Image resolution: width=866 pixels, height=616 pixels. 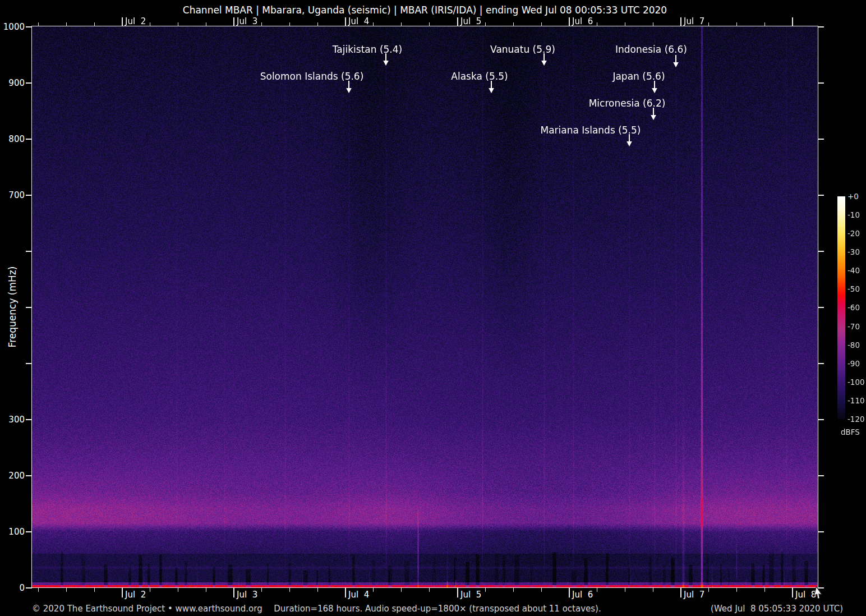 What do you see at coordinates (12, 195) in the screenshot?
I see `y-tick-label: 700` at bounding box center [12, 195].